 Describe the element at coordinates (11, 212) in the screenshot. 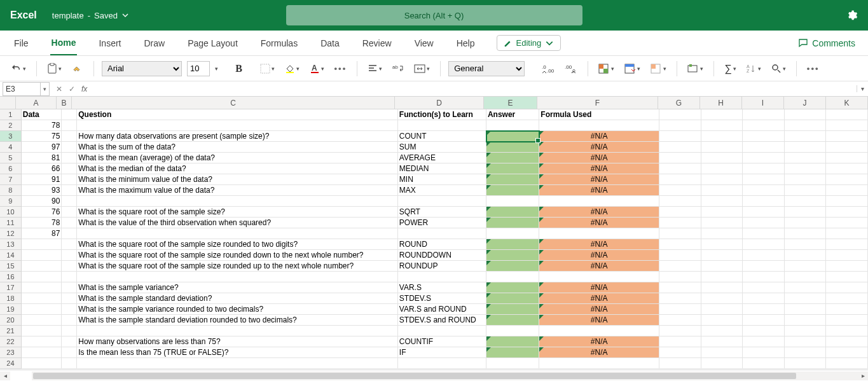

I see `row-header-10: 10` at that location.